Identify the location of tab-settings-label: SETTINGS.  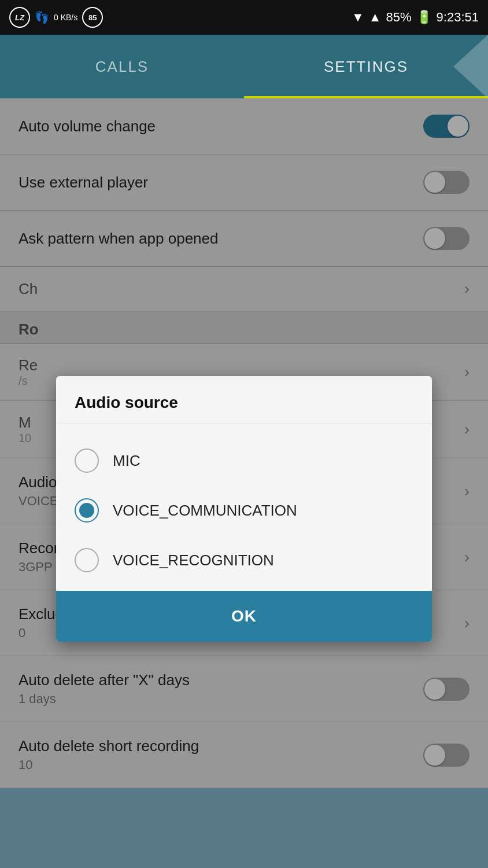
(366, 67).